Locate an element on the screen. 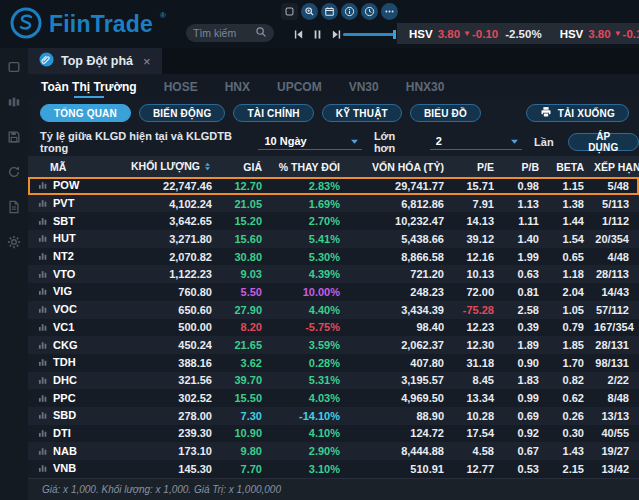  file-icon is located at coordinates (14, 207).